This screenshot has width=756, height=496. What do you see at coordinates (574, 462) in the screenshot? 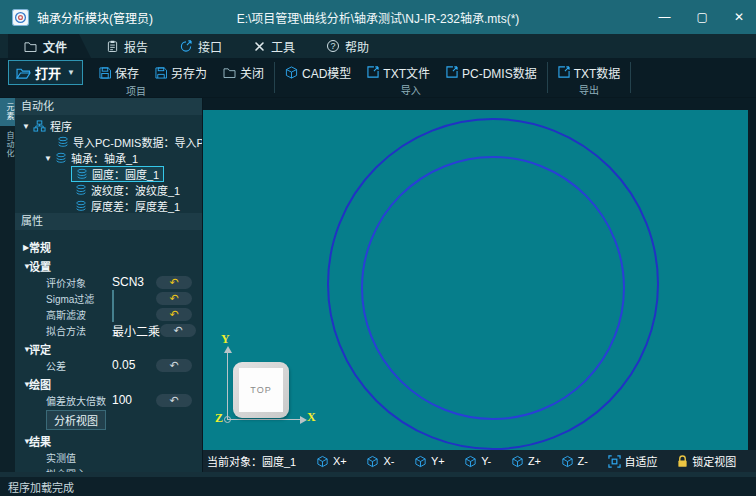
I see `view-z-minus-button: Z-` at bounding box center [574, 462].